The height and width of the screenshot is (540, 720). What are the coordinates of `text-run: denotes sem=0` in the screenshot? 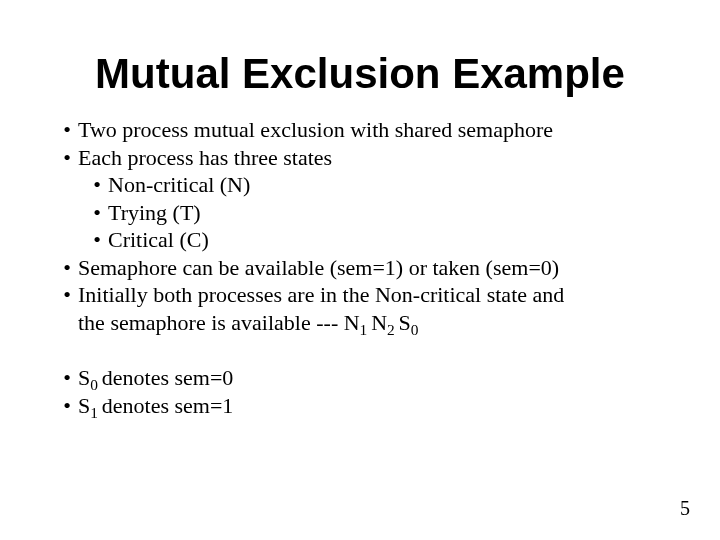 It's located at (168, 378).